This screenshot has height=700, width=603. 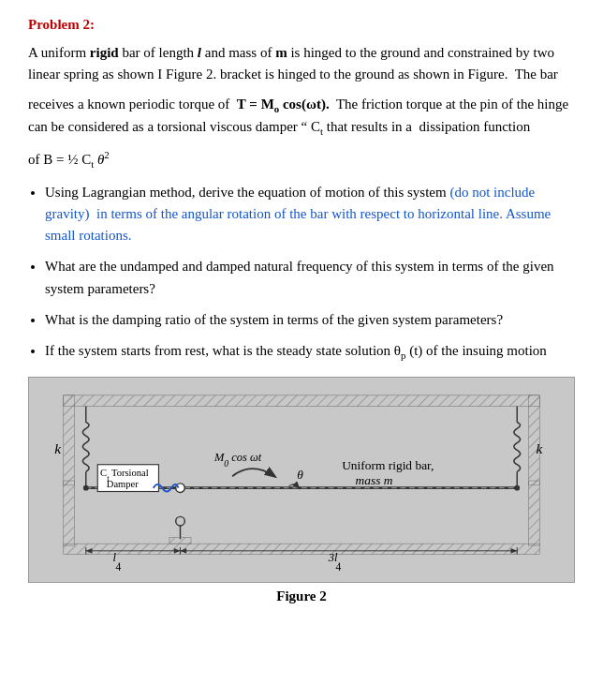 What do you see at coordinates (86, 446) in the screenshot?
I see `left-spring` at bounding box center [86, 446].